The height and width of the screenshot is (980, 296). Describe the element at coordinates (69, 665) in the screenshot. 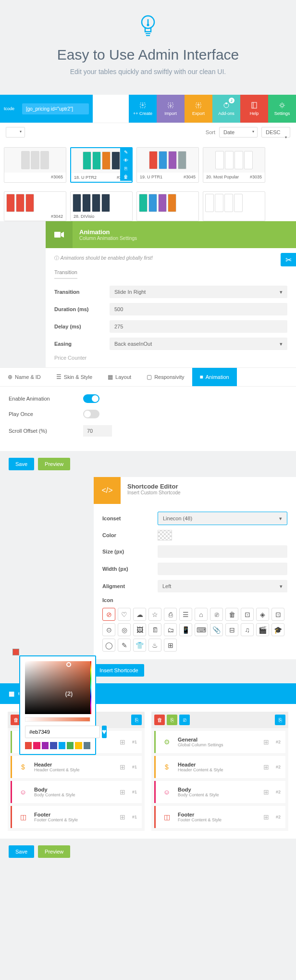

I see `color-cursor` at that location.